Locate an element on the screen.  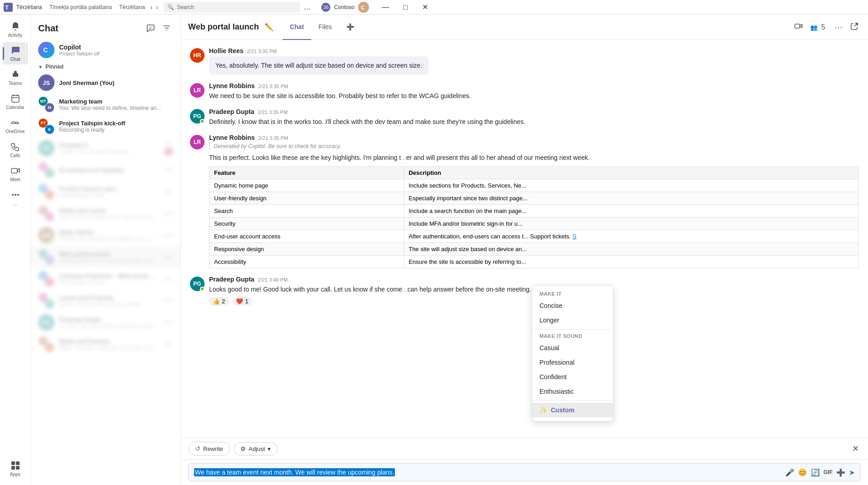
lynne-text-1: We need to be sure the site is accessibl… is located at coordinates (534, 96).